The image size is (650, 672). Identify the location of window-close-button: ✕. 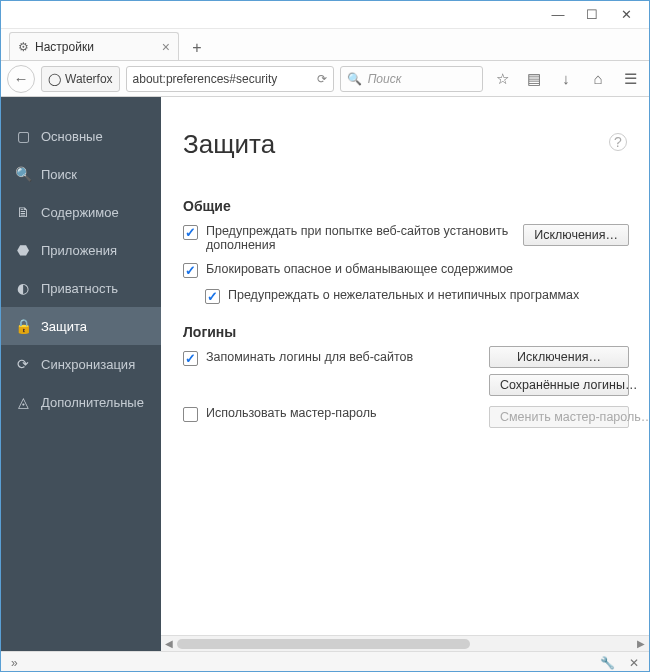
(626, 15).